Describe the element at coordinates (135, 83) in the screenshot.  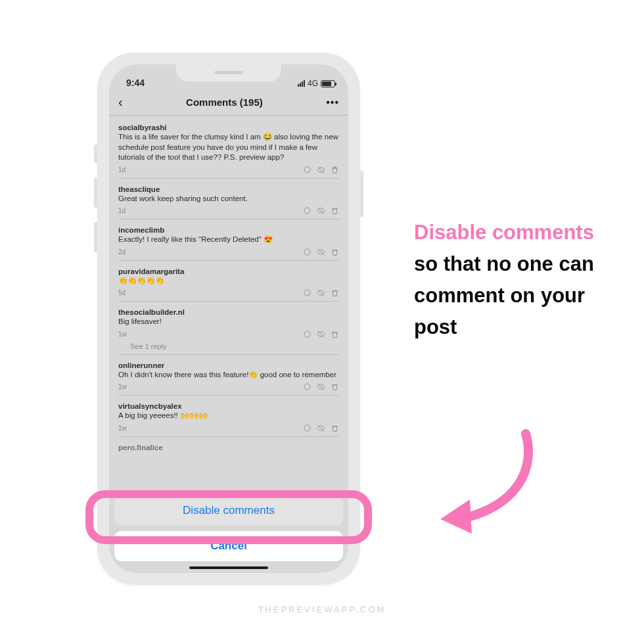
I see `status-time: 9:44` at that location.